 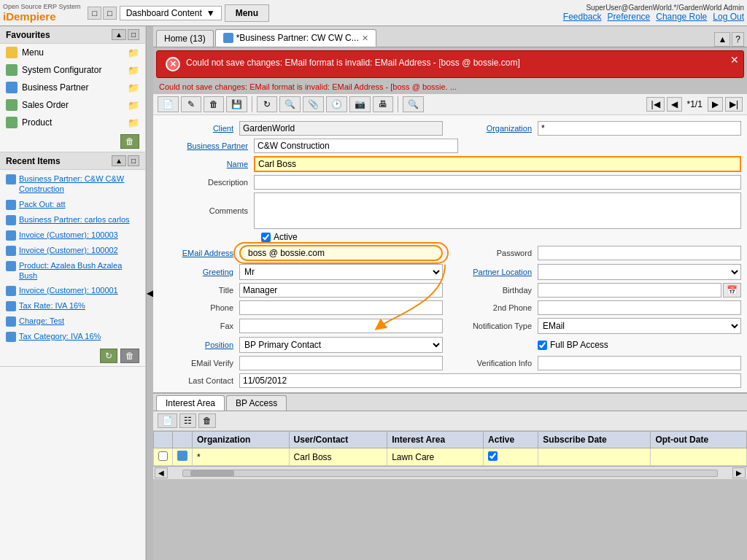 I want to click on sidebar-item-bp: Business Partner 📁, so click(x=73, y=88).